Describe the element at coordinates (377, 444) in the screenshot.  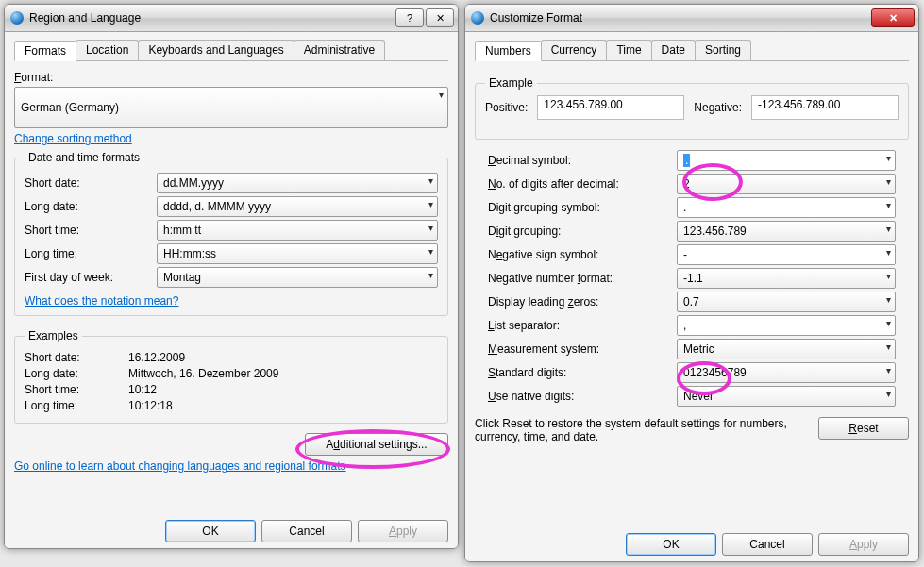
I see `additional-settings-button: Additional settings...` at that location.